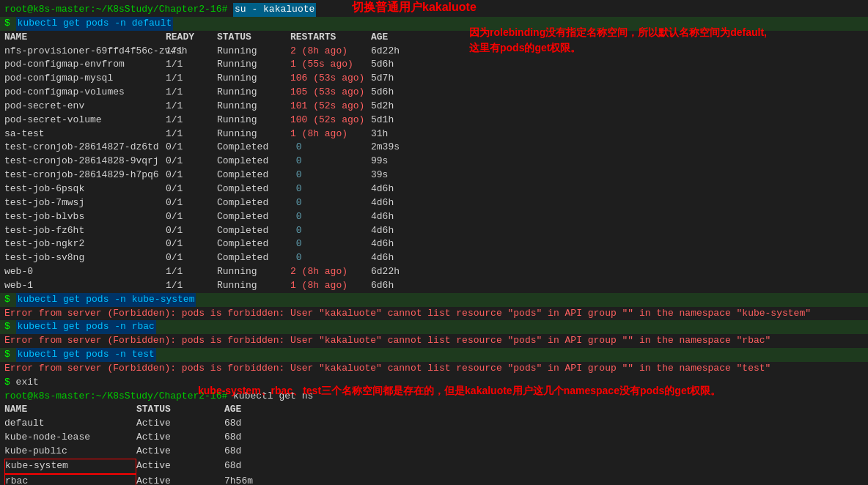 The width and height of the screenshot is (868, 485). Describe the element at coordinates (400, 38) in the screenshot. I see `header-age: AGE` at that location.